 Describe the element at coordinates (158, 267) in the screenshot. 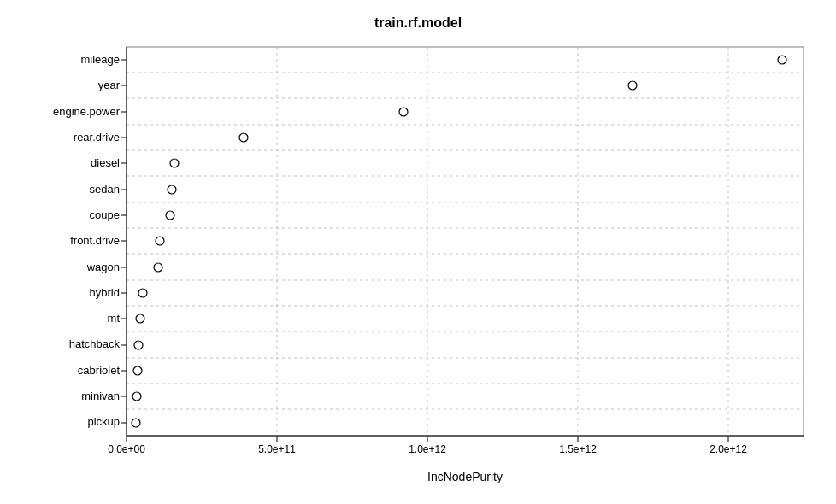

I see `dot-wagon` at that location.